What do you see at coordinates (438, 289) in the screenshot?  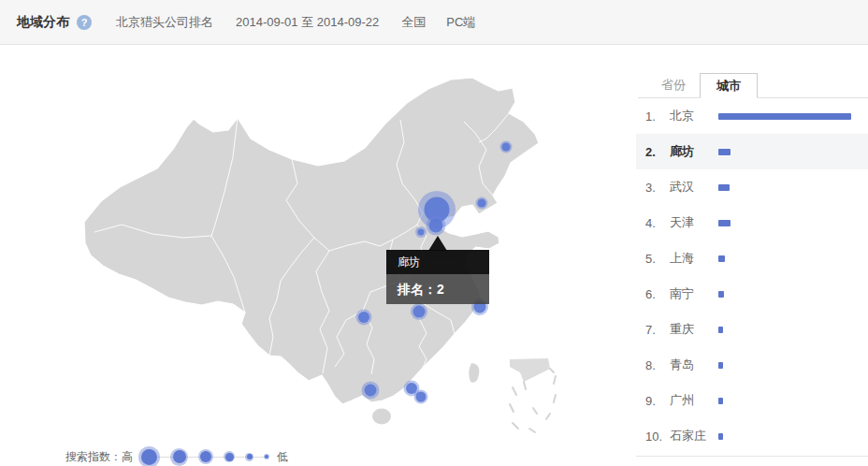 I see `tooltip-rank: 排名：2` at bounding box center [438, 289].